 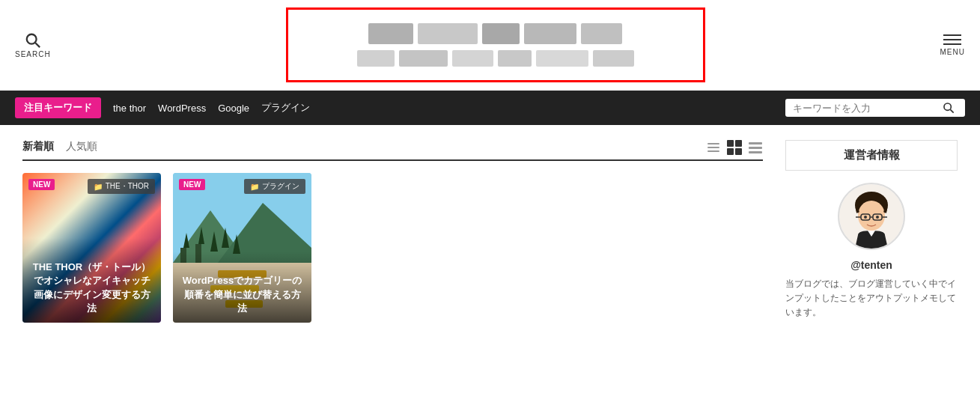 I want to click on article-title-2: WordPressでカテゴリーの順番を簡単に並び替える方法, so click(x=243, y=287).